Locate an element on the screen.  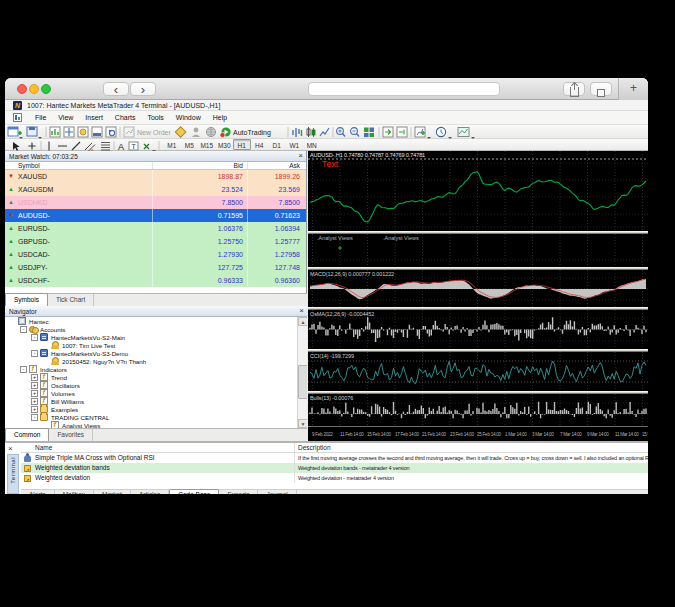
mac-zoom-button is located at coordinates (46, 89).